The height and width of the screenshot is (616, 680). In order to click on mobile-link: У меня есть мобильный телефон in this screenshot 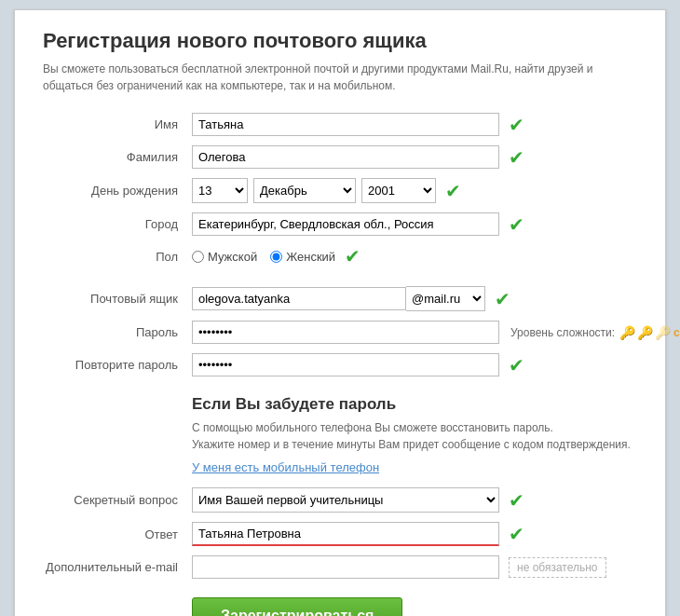, I will do `click(285, 468)`.